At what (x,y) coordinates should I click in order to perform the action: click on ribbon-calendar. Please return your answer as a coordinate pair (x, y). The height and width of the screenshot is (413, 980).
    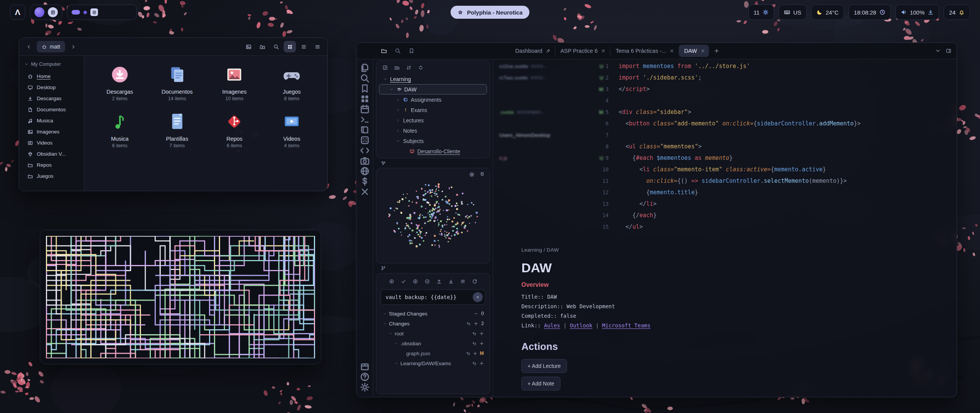
    Looking at the image, I should click on (365, 109).